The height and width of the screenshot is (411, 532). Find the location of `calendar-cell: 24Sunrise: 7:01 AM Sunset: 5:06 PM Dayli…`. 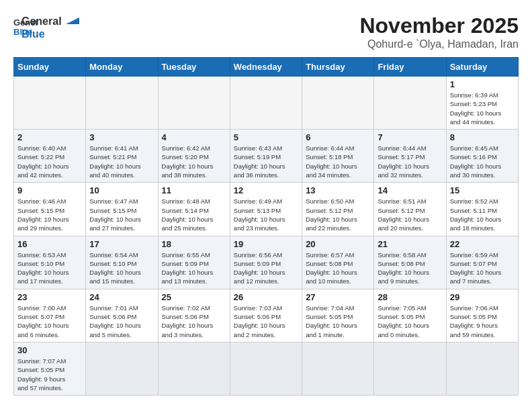

calendar-cell: 24Sunrise: 7:01 AM Sunset: 5:06 PM Dayli… is located at coordinates (122, 316).